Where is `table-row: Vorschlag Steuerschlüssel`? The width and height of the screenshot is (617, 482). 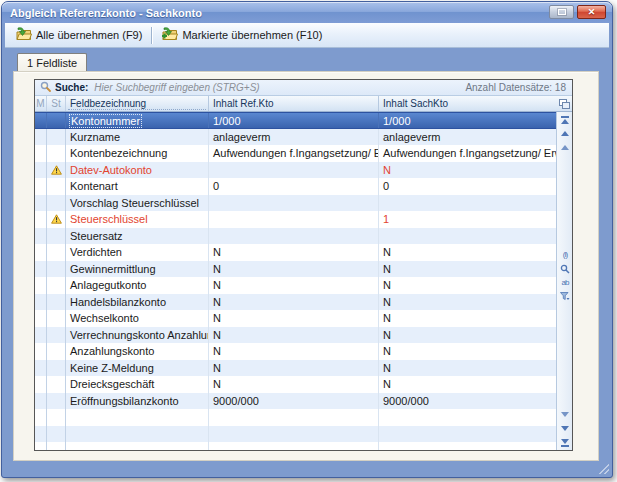 table-row: Vorschlag Steuerschlüssel is located at coordinates (296, 204).